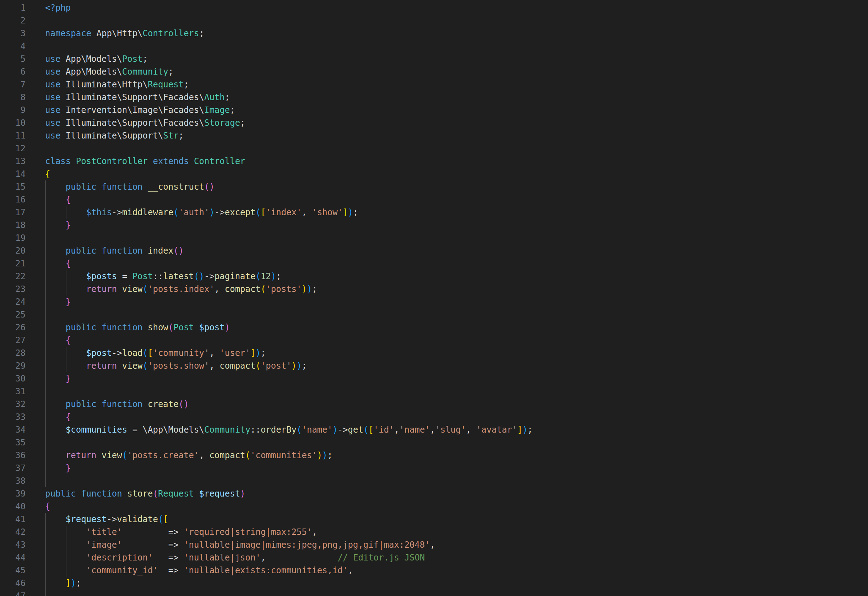  I want to click on code-token: view, so click(132, 366).